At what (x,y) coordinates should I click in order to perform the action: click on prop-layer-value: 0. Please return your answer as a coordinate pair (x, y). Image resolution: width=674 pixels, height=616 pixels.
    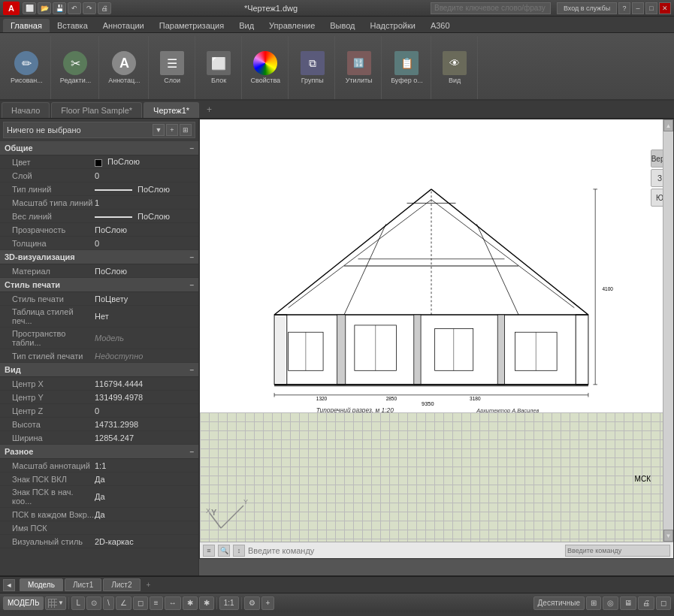
    Looking at the image, I should click on (144, 176).